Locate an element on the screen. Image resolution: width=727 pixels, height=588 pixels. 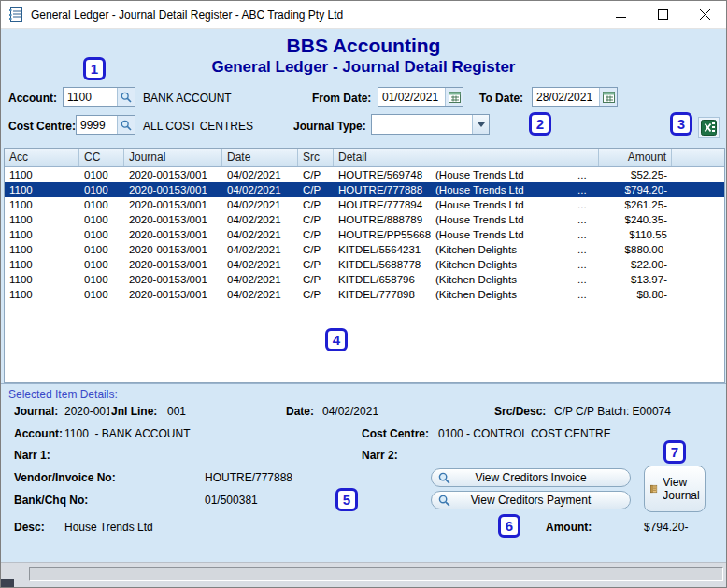
account-lookup-button is located at coordinates (125, 97).